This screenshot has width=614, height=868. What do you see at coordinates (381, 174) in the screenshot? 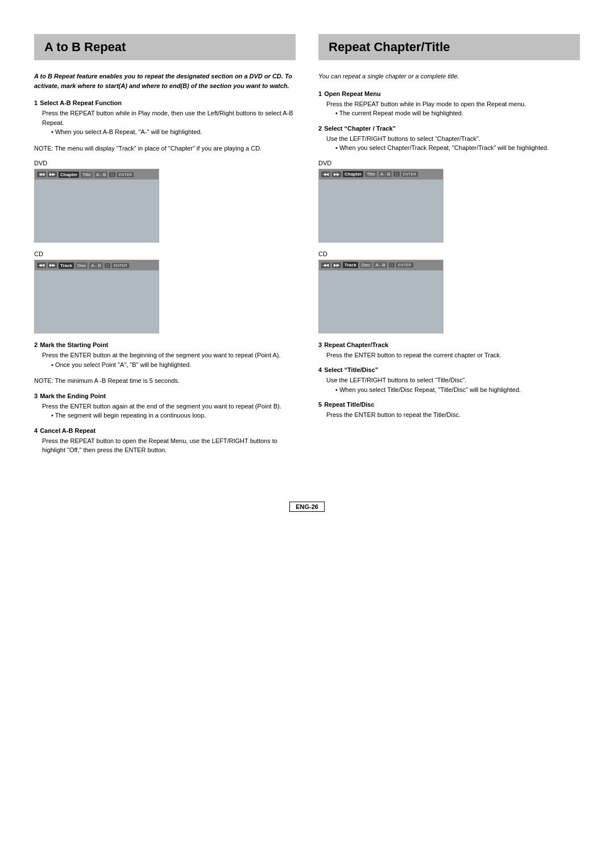
I see `dvd-toolbar-right: ◀◀ ▶▶ Chapter Title A - B □ ENTER` at bounding box center [381, 174].